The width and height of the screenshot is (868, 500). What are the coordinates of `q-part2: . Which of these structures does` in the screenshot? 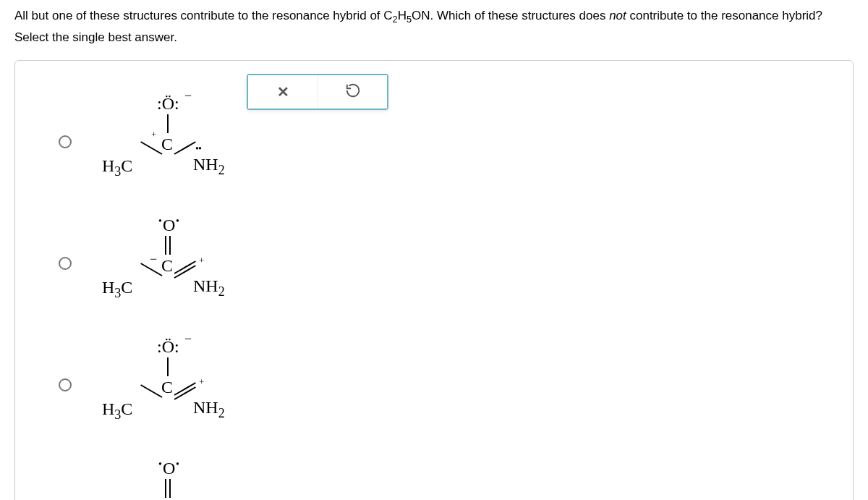 It's located at (520, 16).